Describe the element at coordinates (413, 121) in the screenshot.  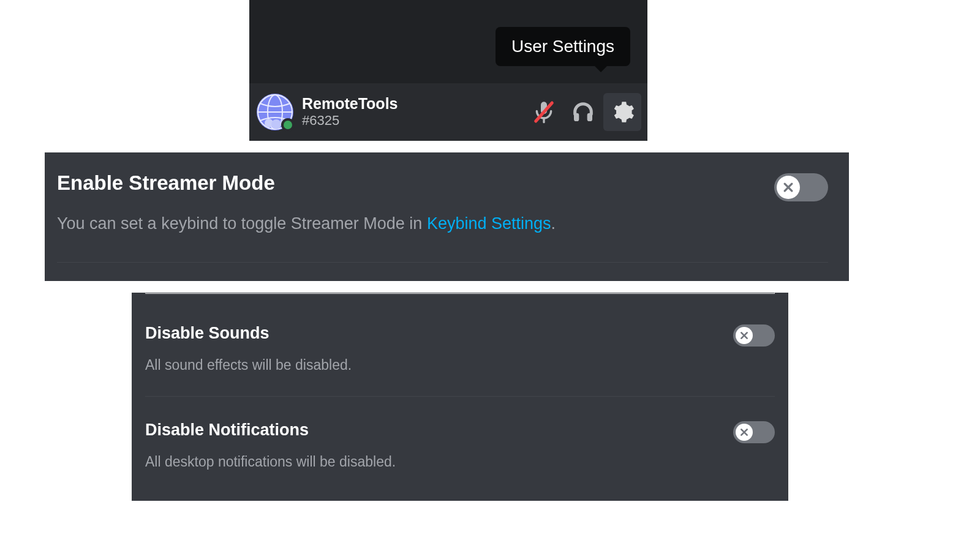
I see `discriminator: #6325` at that location.